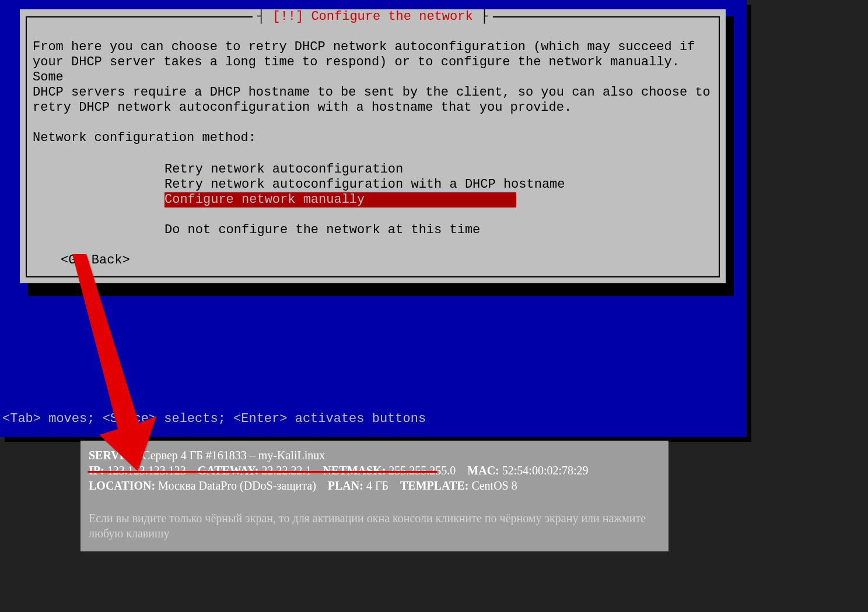 This screenshot has height=612, width=868. I want to click on mac-label: MAC:, so click(483, 470).